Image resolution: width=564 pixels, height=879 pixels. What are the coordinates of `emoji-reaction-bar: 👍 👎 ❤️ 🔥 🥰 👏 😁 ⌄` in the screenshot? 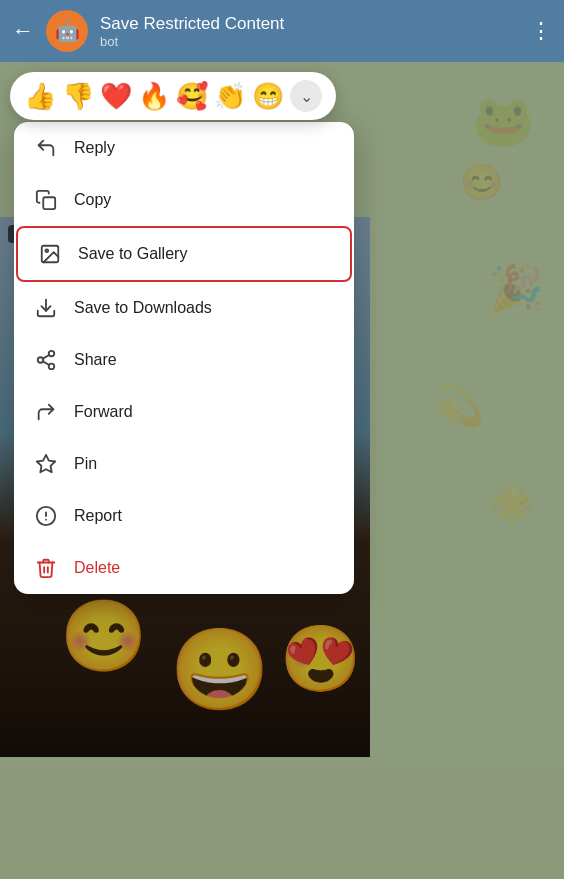 It's located at (173, 96).